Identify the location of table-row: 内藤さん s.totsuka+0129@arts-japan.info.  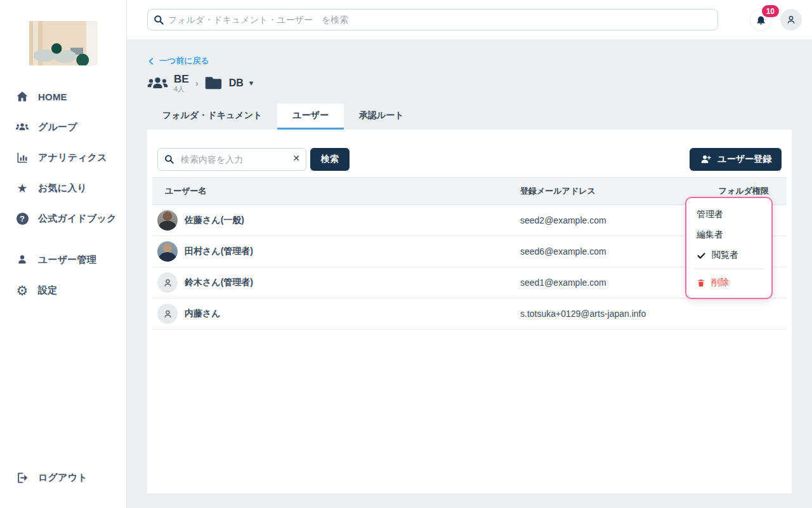
(469, 314).